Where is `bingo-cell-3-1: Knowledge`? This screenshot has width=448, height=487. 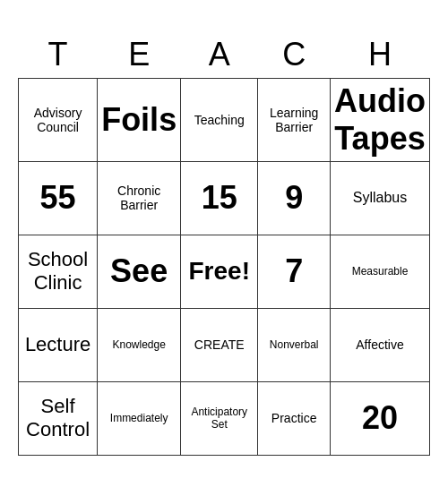 bingo-cell-3-1: Knowledge is located at coordinates (140, 345).